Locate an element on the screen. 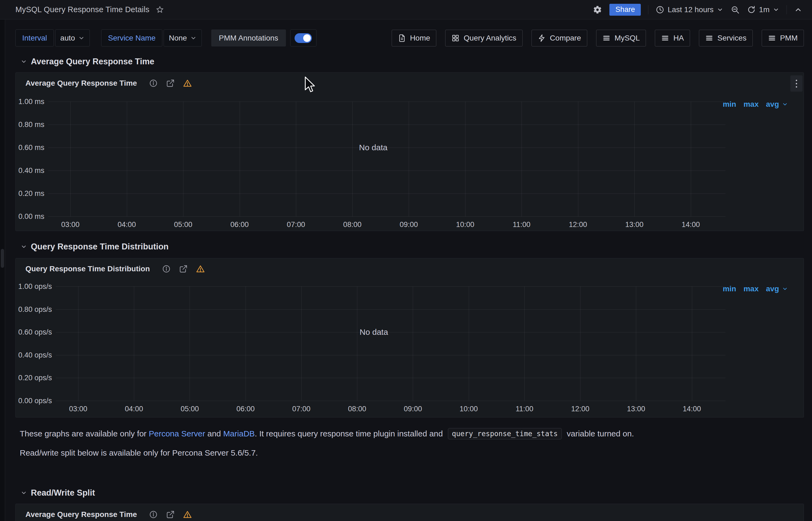 The height and width of the screenshot is (521, 812). note-rw-split: Read/write split below is available only… is located at coordinates (139, 453).